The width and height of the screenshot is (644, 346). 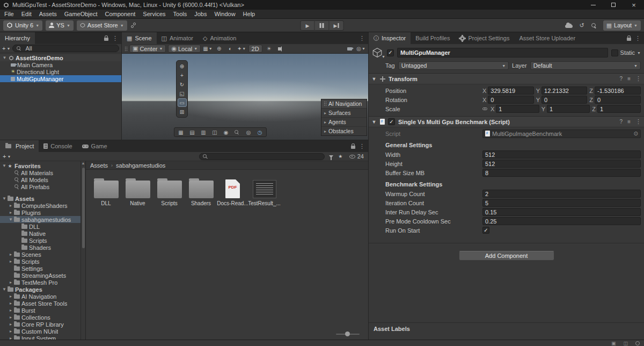 I want to click on transform-header: ▼ Transform ? ≡ ⋮, so click(x=507, y=79).